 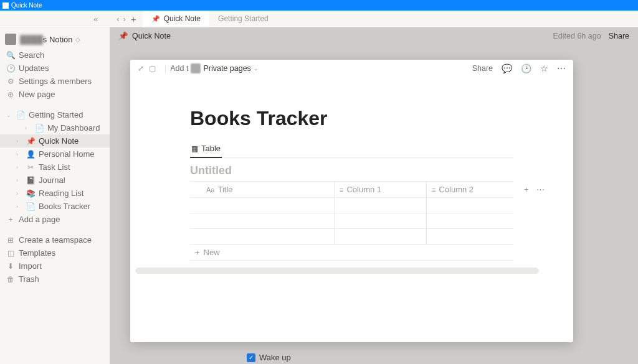 What do you see at coordinates (526, 189) in the screenshot?
I see `add-column-button: +` at bounding box center [526, 189].